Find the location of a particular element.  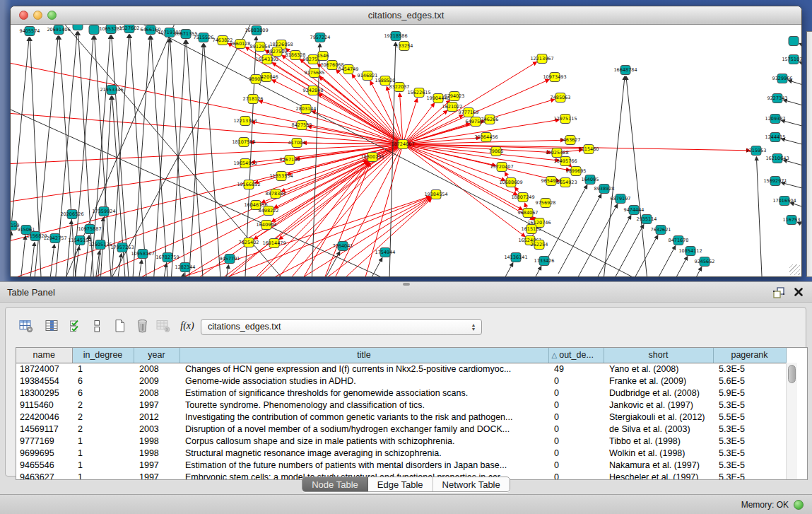

graph-node: 9405574 is located at coordinates (30, 31).